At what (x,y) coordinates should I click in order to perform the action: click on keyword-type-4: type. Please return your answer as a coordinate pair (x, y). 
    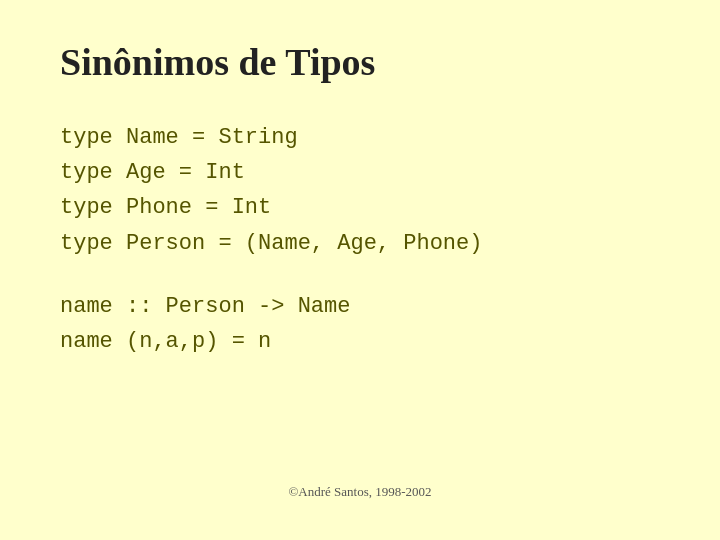
    Looking at the image, I should click on (86, 244).